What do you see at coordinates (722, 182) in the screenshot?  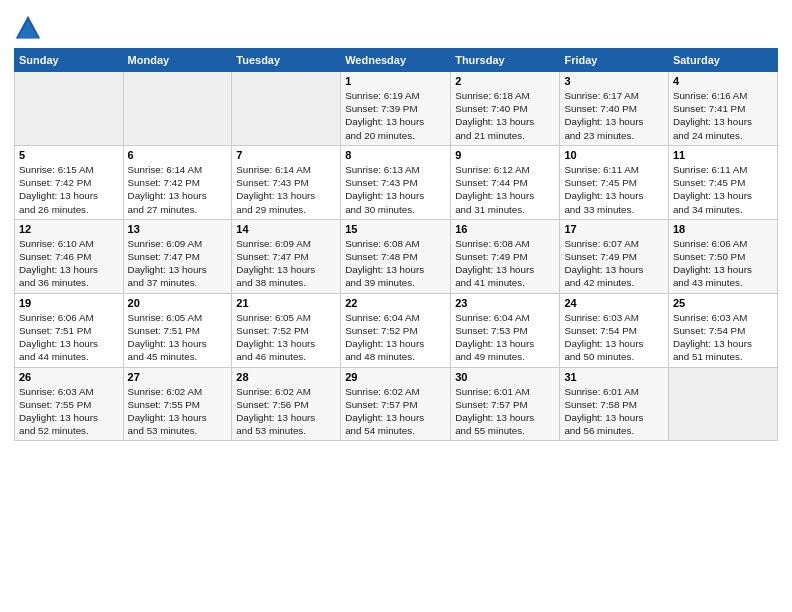 I see `calendar-cell: 11Sunrise: 6:11 AM Sunset: 7:45 PM Dayli…` at bounding box center [722, 182].